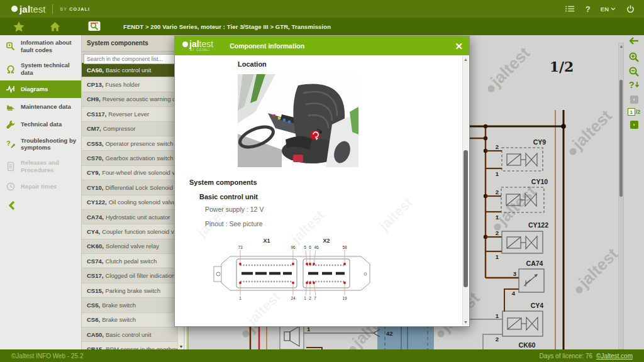 This screenshot has height=362, width=644. What do you see at coordinates (40, 204) in the screenshot?
I see `collapse-sidebar-button` at bounding box center [40, 204].